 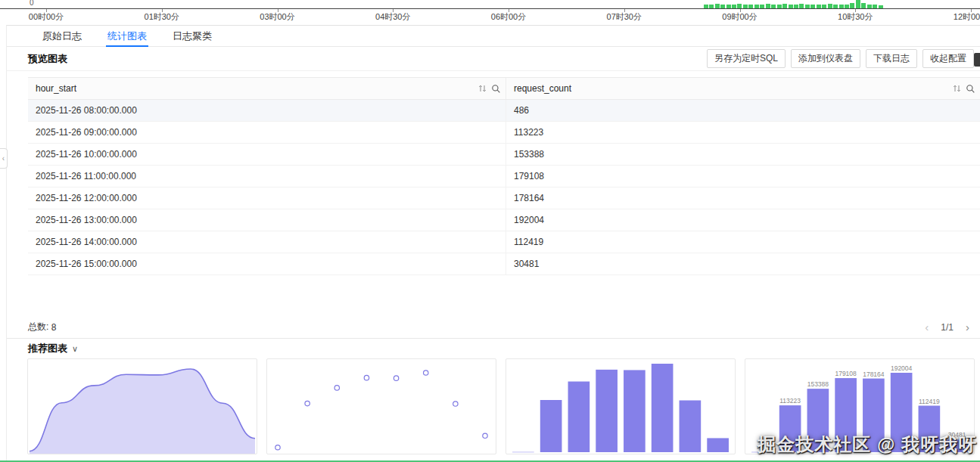 I want to click on axis-tick-label: 04时30分, so click(x=393, y=17).